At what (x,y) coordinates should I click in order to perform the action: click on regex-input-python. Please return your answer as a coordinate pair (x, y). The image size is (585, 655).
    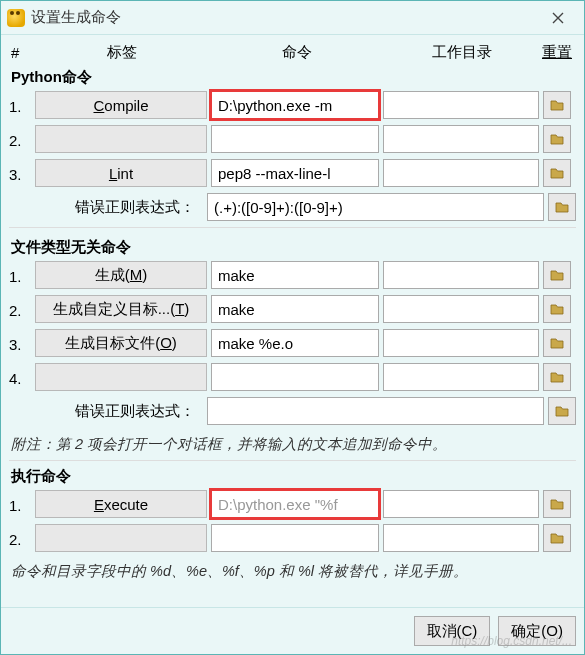
    Looking at the image, I should click on (376, 207).